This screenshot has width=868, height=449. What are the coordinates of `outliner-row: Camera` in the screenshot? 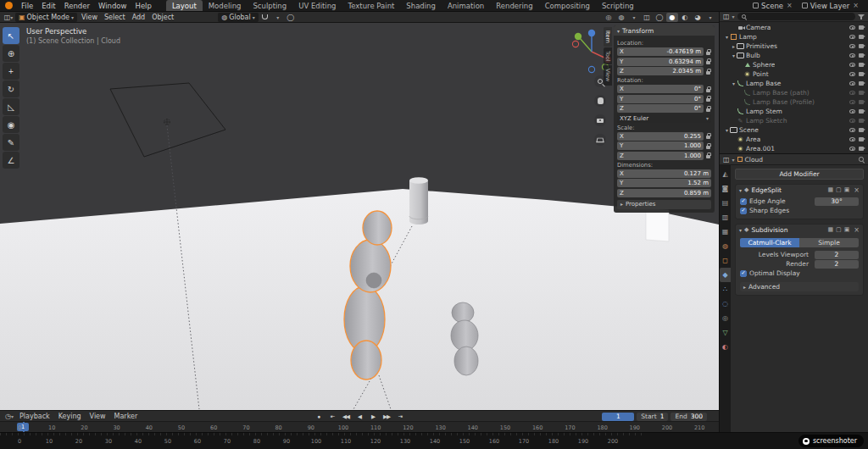 It's located at (793, 27).